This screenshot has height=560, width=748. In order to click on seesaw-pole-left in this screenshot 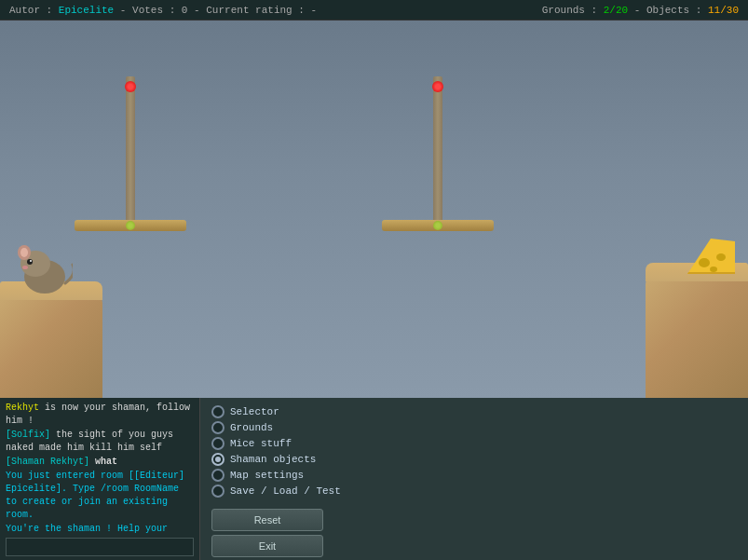, I will do `click(130, 151)`.